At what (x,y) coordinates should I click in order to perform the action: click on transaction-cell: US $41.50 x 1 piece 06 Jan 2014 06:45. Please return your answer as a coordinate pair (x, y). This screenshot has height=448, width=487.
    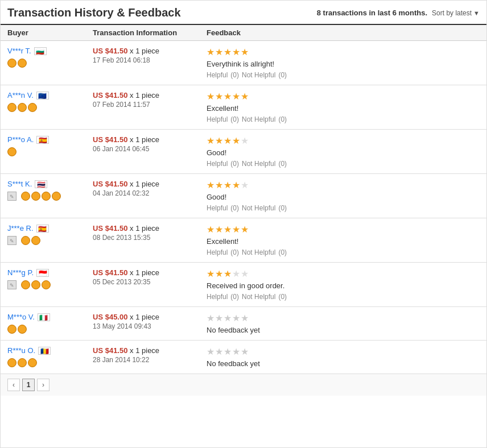
    Looking at the image, I should click on (150, 144).